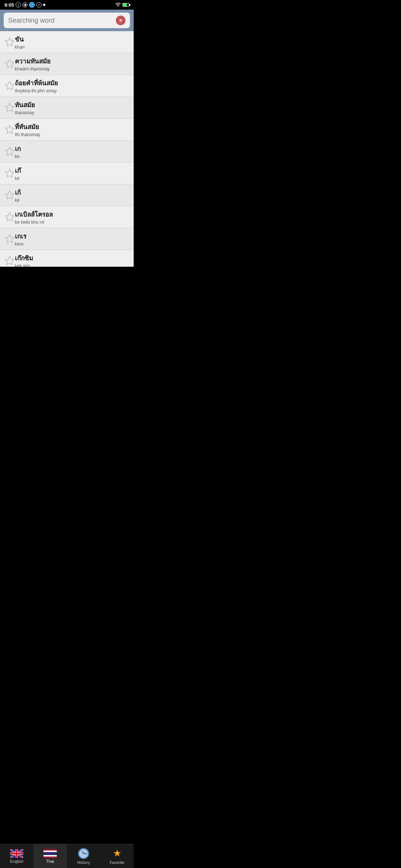 The image size is (401, 868). Describe the element at coordinates (27, 127) in the screenshot. I see `word-thai: ที่ทันสมัย` at that location.